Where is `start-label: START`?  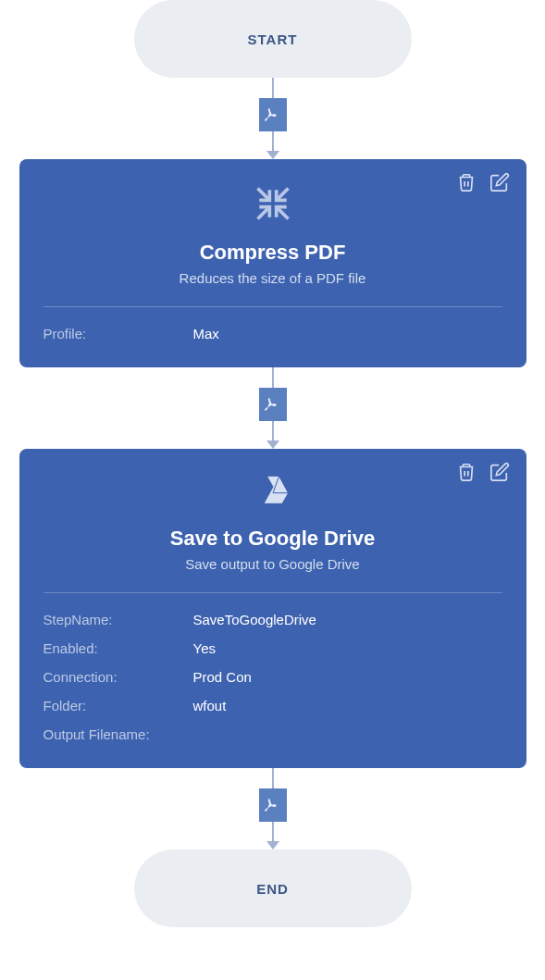 start-label: START is located at coordinates (273, 39).